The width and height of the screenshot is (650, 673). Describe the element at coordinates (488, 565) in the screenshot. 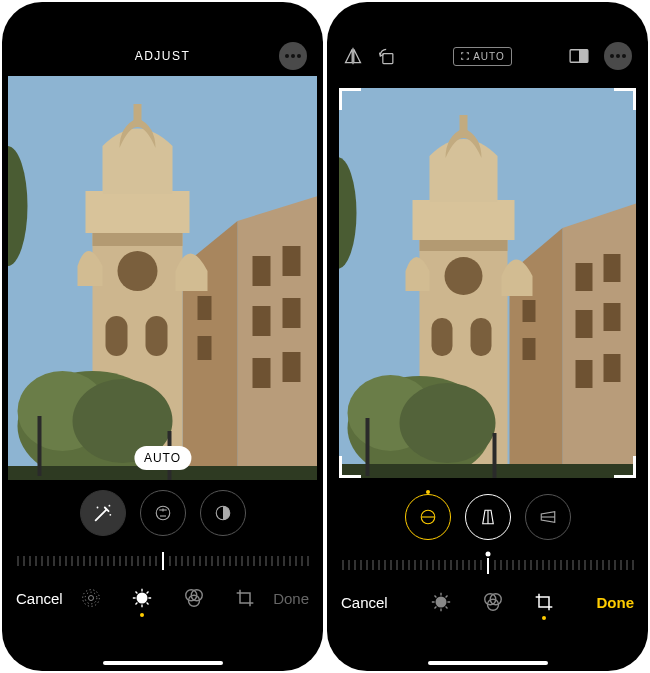

I see `crop-slider` at that location.